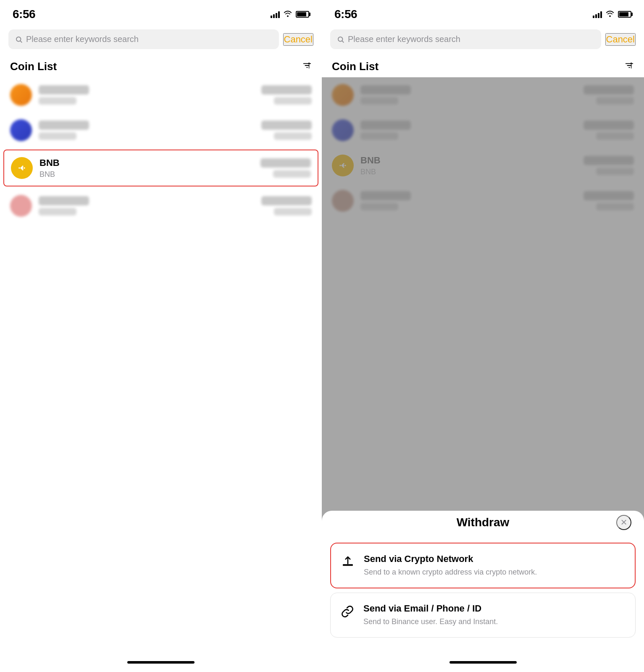 Image resolution: width=644 pixels, height=672 pixels. I want to click on signal-icon-left, so click(275, 14).